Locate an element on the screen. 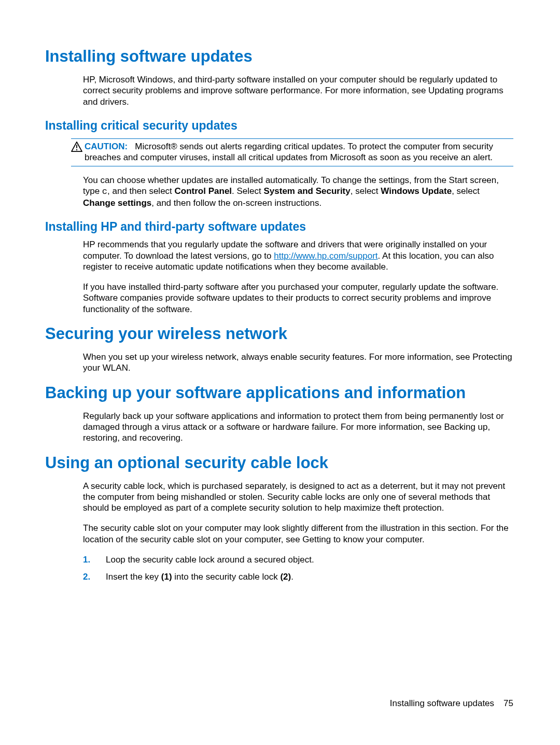 The height and width of the screenshot is (745, 560). text: , and then select is located at coordinates (141, 191).